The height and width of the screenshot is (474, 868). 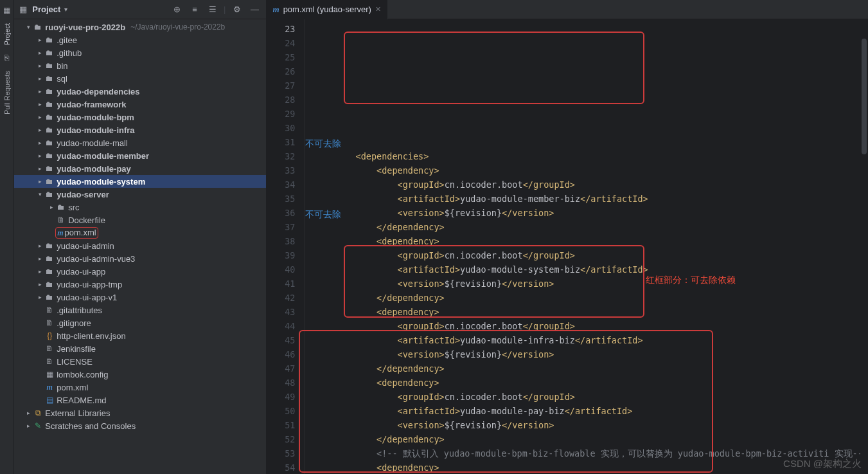 What do you see at coordinates (140, 349) in the screenshot?
I see `tree-row-jenkinsfile: ▸🗎Jenkinsfile` at bounding box center [140, 349].